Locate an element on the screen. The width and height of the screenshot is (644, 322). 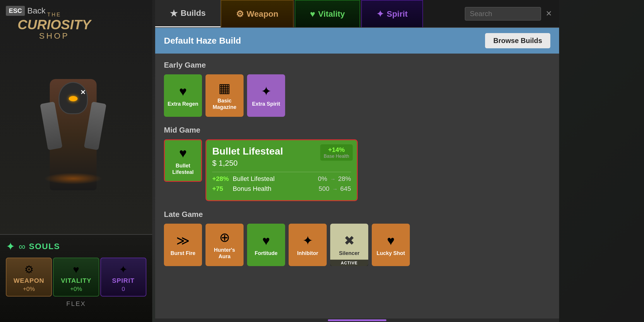
bottom-stats-bar: ✦ ∞ SOULS ⚙ WEAPON +0% ♥ VITALITY +0% ✦ … is located at coordinates (76, 278).